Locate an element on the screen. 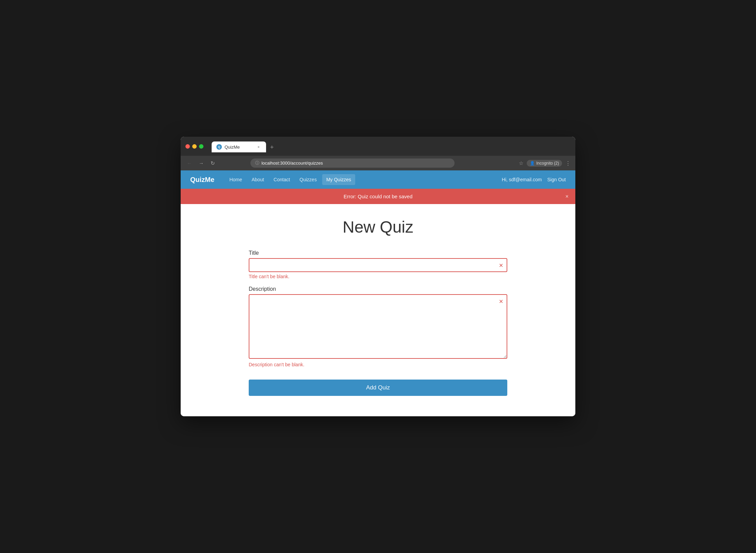 The width and height of the screenshot is (756, 553). nav-my-quizzes: My Quizzes is located at coordinates (339, 180).